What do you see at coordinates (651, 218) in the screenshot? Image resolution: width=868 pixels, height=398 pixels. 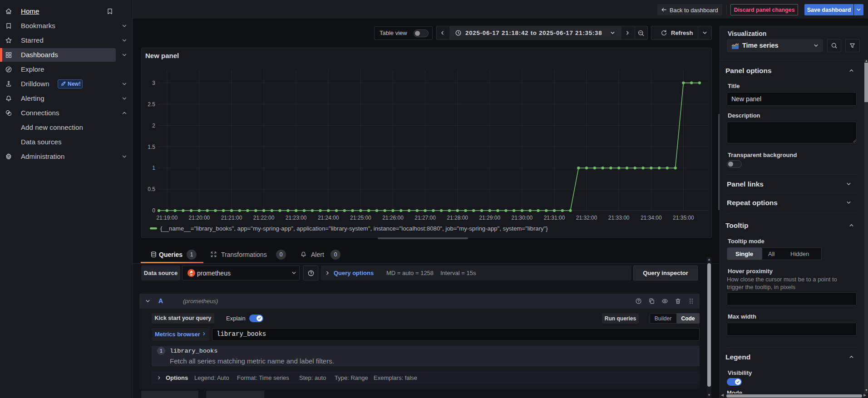 I see `svg-text: 21:34:00` at bounding box center [651, 218].